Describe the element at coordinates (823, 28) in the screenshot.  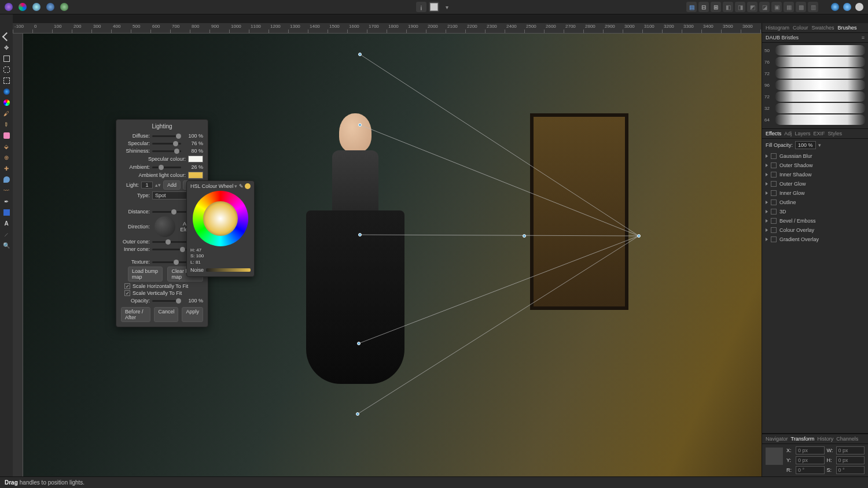
I see `panel-tab: Swatches` at that location.